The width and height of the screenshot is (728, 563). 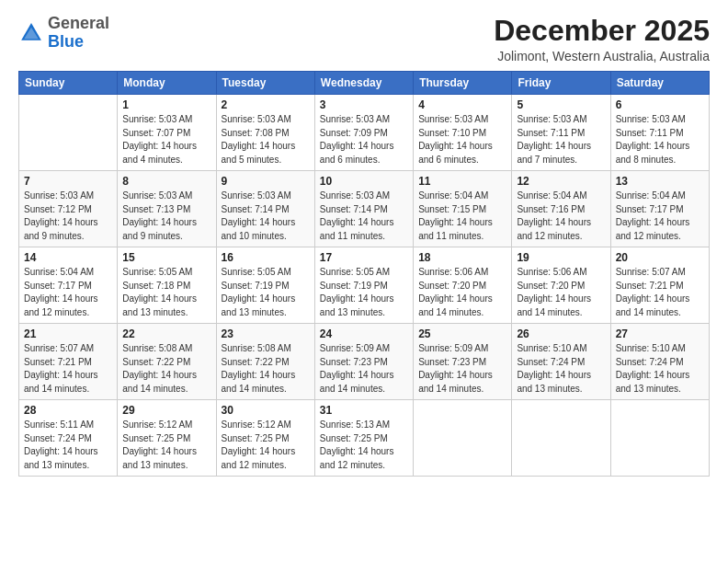 What do you see at coordinates (660, 334) in the screenshot?
I see `day-number: 27` at bounding box center [660, 334].